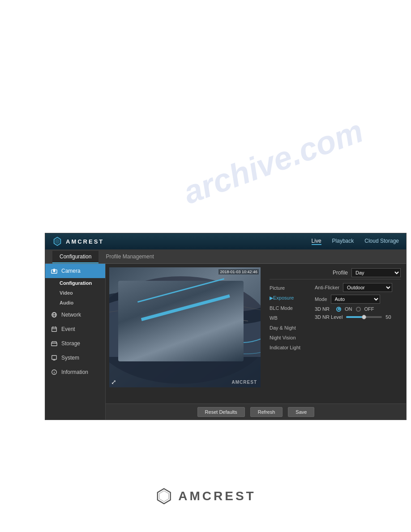 Image resolution: width=411 pixels, height=532 pixels. I want to click on settings-form: Picture ▶Exposure BLC Mode WB Day & Nigh…, so click(335, 318).